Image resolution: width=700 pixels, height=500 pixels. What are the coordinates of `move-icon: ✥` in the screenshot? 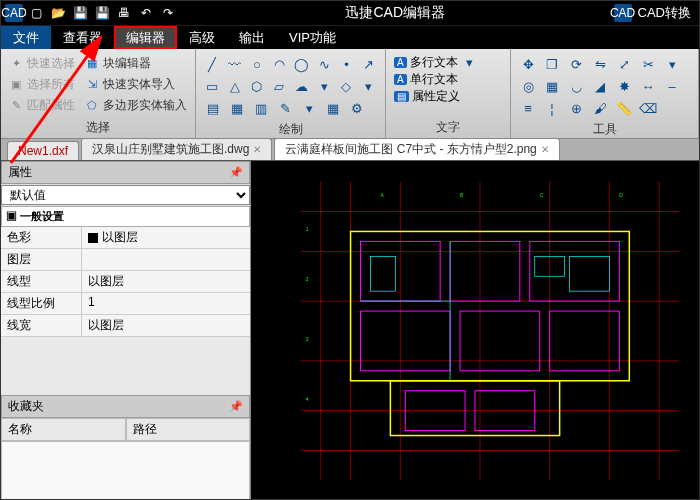 It's located at (528, 64).